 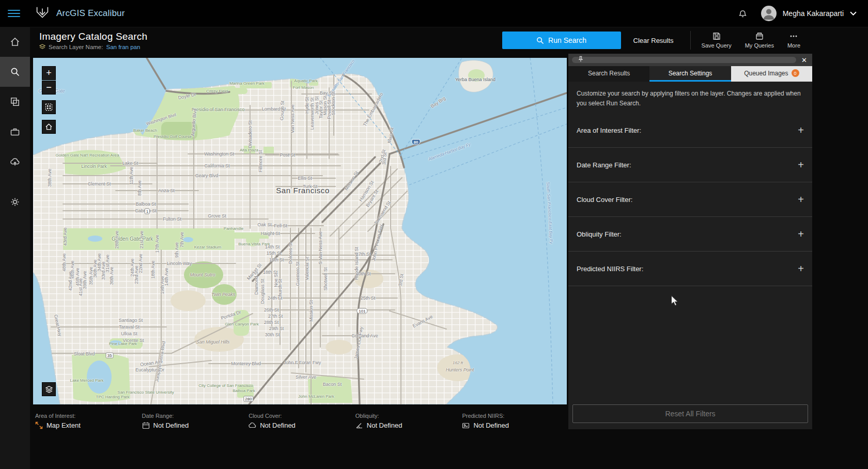 What do you see at coordinates (609, 73) in the screenshot?
I see `tab-label: Search Results` at bounding box center [609, 73].